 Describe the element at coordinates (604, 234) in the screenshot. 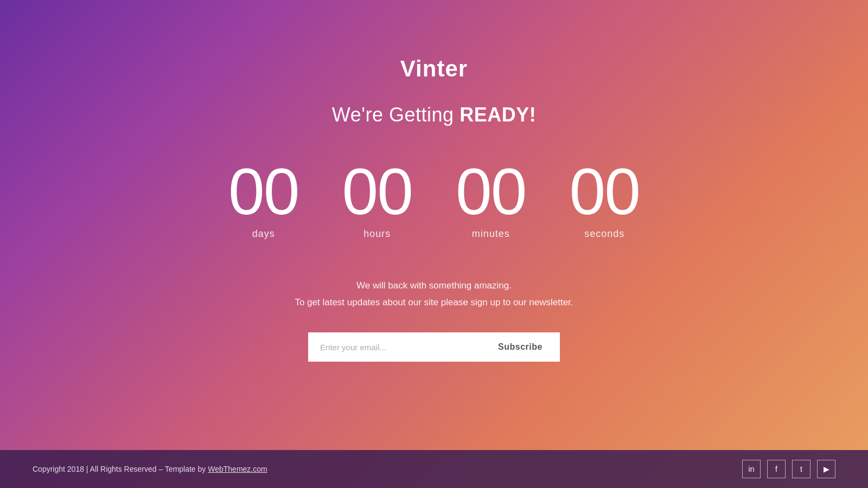

I see `seconds-label: seconds` at that location.